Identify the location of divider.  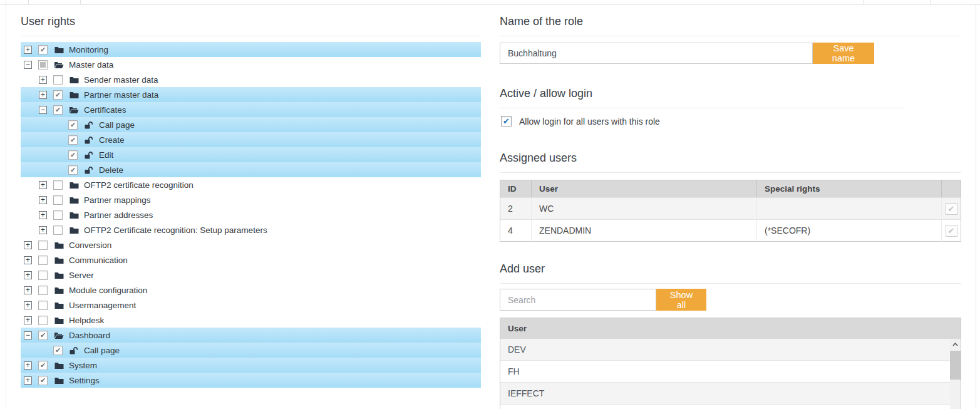
(730, 283).